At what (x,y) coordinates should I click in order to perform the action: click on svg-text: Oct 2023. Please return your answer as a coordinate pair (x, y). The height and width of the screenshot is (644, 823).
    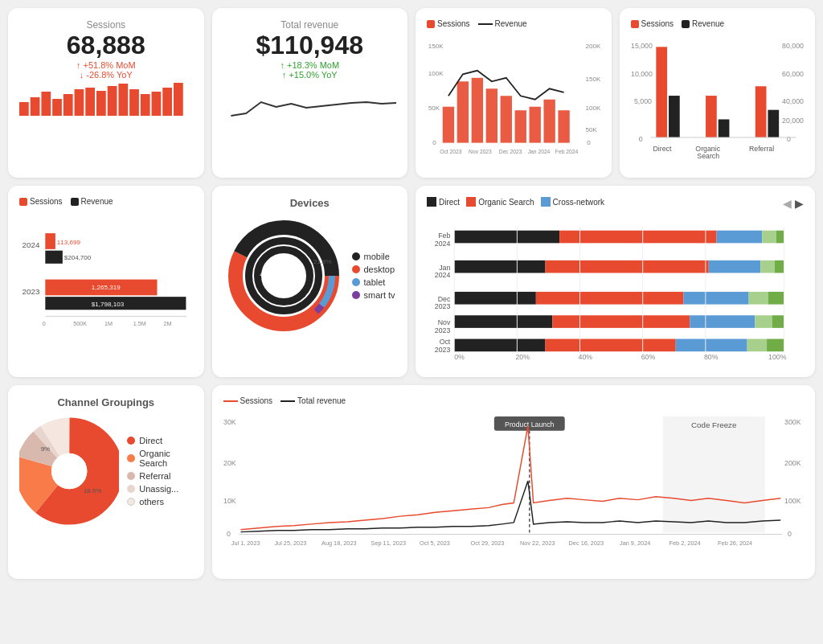
    Looking at the image, I should click on (451, 151).